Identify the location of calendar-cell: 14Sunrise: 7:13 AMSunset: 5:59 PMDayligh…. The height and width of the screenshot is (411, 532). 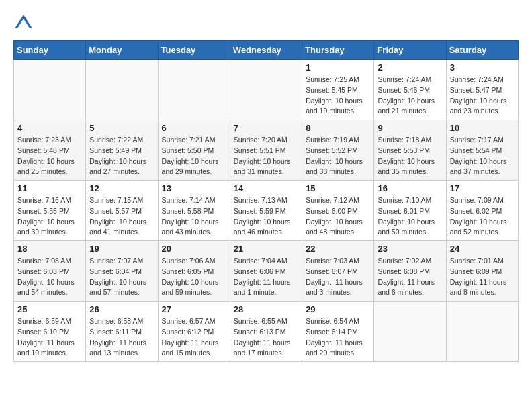
(266, 211).